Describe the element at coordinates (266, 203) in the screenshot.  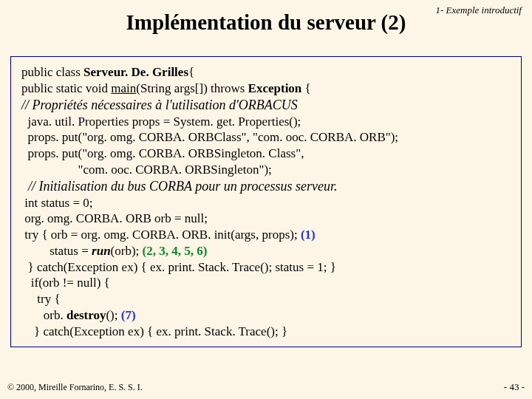
I see `code-line: int status = 0;` at that location.